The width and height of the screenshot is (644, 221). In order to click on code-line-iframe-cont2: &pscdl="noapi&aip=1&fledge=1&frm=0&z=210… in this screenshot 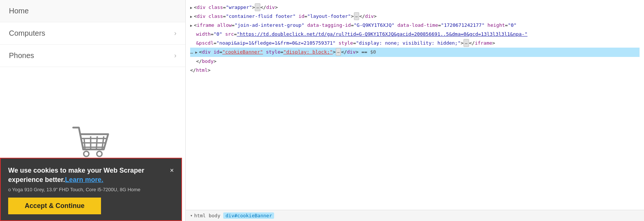, I will do `click(415, 43)`.